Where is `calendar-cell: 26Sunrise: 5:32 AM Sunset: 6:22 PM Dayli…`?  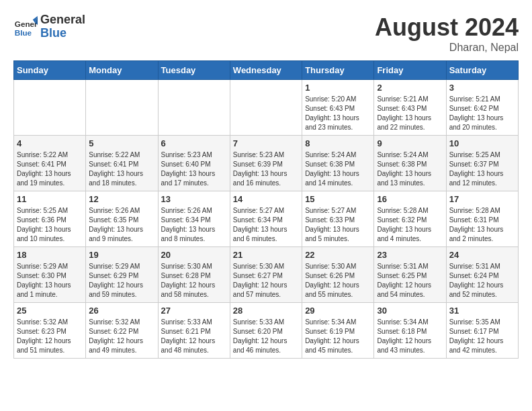 calendar-cell: 26Sunrise: 5:32 AM Sunset: 6:22 PM Dayli… is located at coordinates (122, 330).